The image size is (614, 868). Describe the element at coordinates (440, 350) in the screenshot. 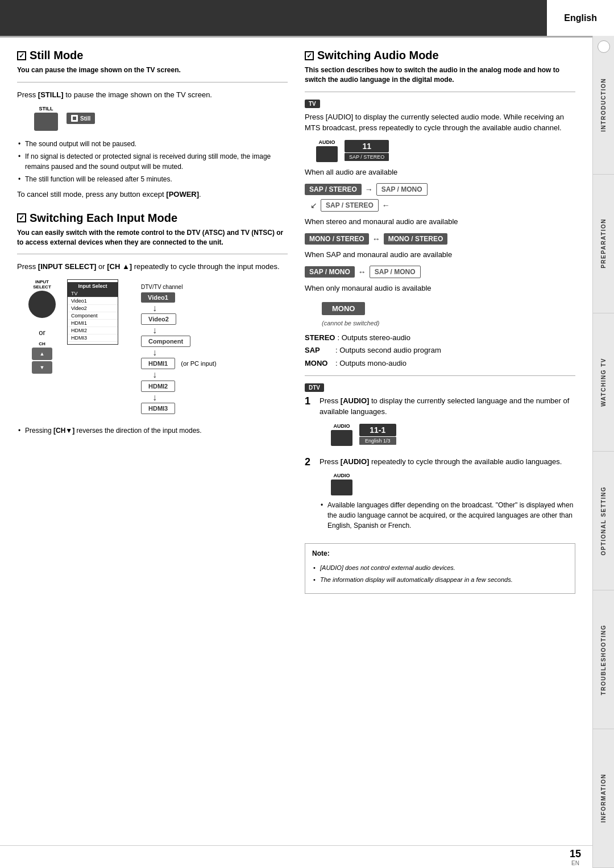

I see `sap-label-row: SAP : Outputs second audio program` at that location.